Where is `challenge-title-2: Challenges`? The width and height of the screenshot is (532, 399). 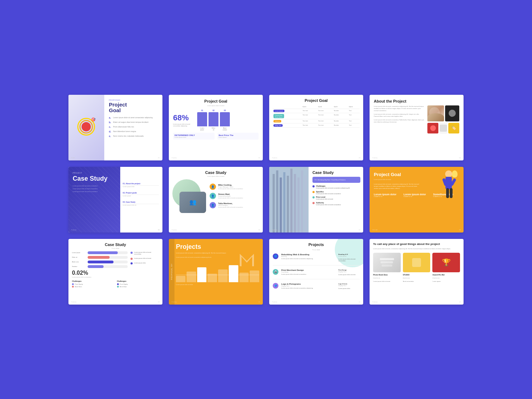
challenge-title-2: Challenges is located at coordinates (138, 281).